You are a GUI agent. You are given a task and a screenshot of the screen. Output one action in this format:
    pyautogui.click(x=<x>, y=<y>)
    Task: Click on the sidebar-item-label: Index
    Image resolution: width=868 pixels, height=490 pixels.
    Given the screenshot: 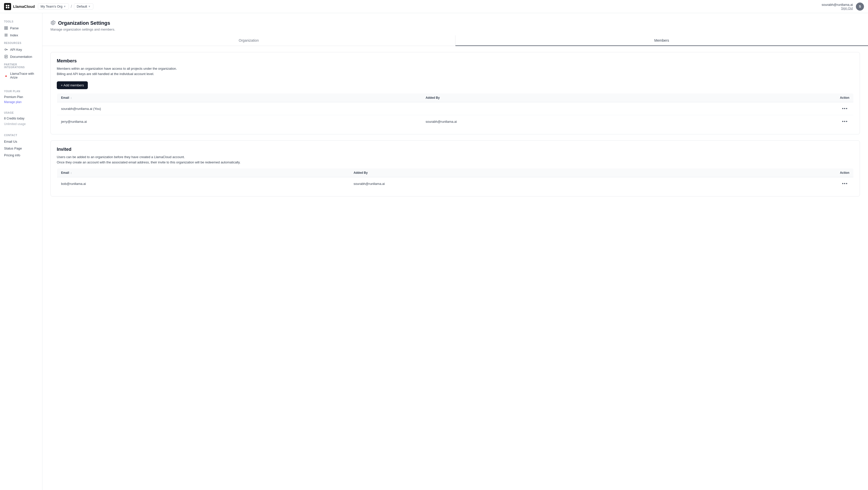 What is the action you would take?
    pyautogui.click(x=14, y=35)
    